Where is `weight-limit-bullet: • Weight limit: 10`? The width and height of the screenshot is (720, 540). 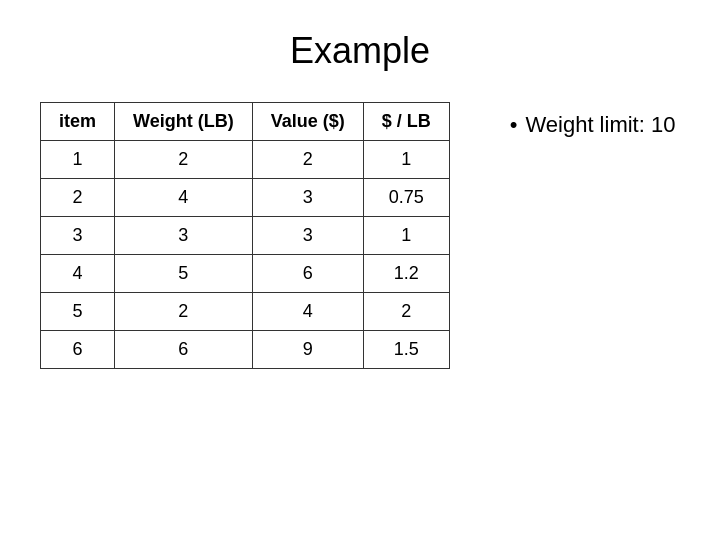 weight-limit-bullet: • Weight limit: 10 is located at coordinates (593, 125).